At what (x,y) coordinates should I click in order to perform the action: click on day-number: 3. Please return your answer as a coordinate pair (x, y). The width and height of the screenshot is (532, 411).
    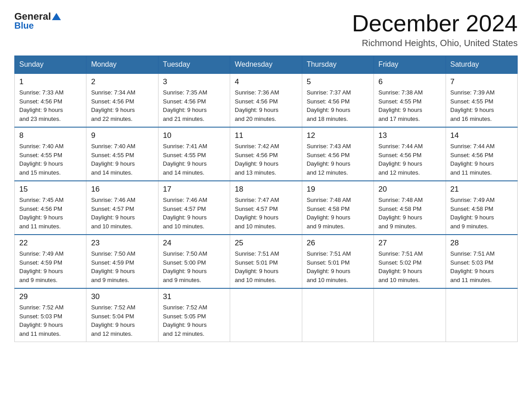
    Looking at the image, I should click on (194, 82).